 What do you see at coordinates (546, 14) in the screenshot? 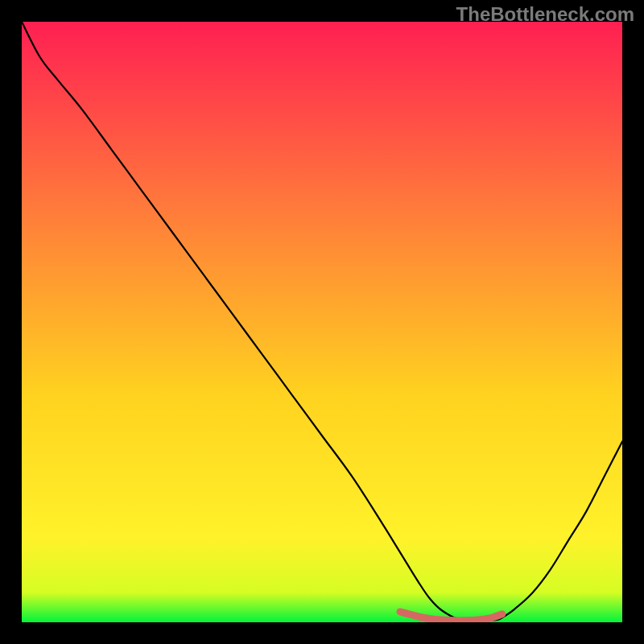
I see `watermark-text: TheBottleneck.com` at bounding box center [546, 14].